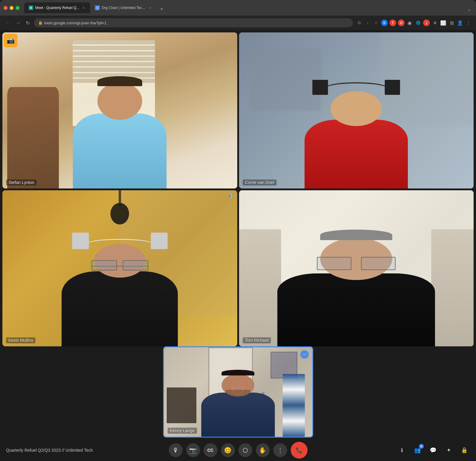  I want to click on tab-org-close: ✕, so click(150, 8).